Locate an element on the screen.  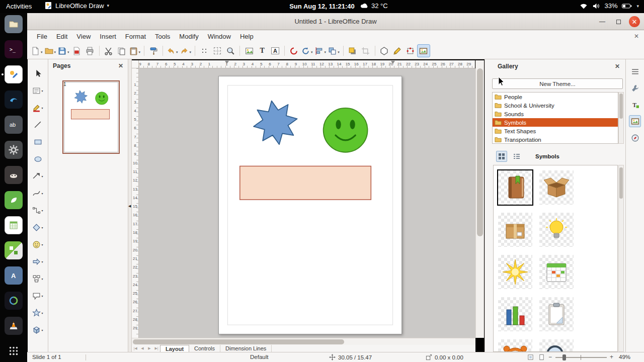
menu-item: Format is located at coordinates (136, 36).